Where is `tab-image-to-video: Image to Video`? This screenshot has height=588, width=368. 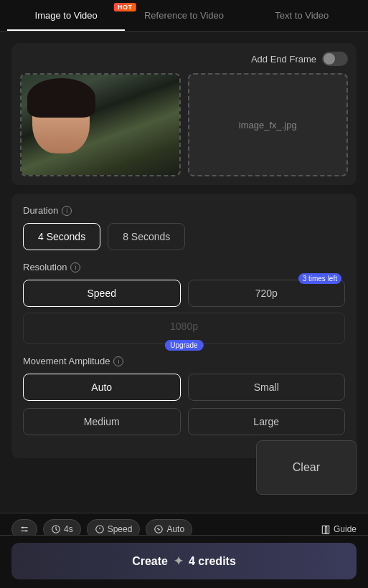
tab-image-to-video: Image to Video is located at coordinates (66, 16).